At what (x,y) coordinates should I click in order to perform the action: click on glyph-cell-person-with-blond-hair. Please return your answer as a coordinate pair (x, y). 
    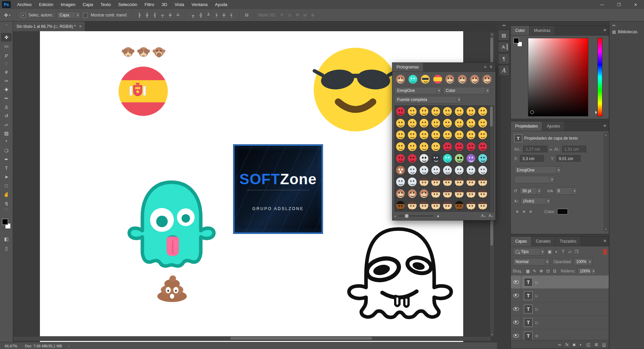
    Looking at the image, I should click on (483, 182).